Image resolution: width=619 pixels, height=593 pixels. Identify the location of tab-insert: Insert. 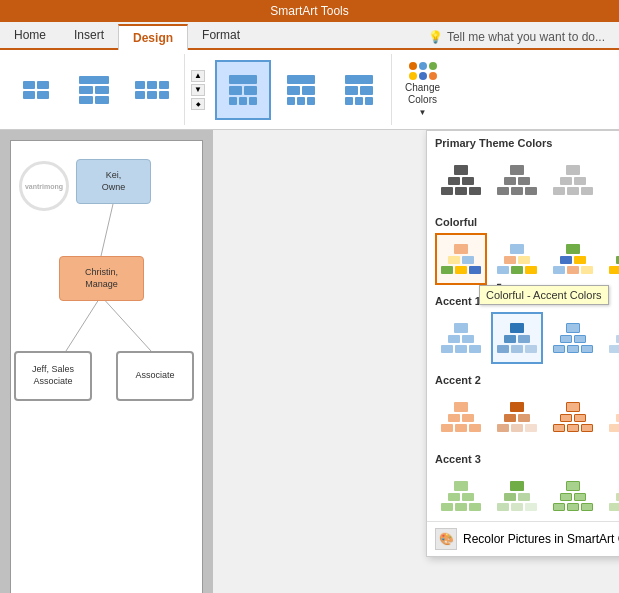
(89, 35).